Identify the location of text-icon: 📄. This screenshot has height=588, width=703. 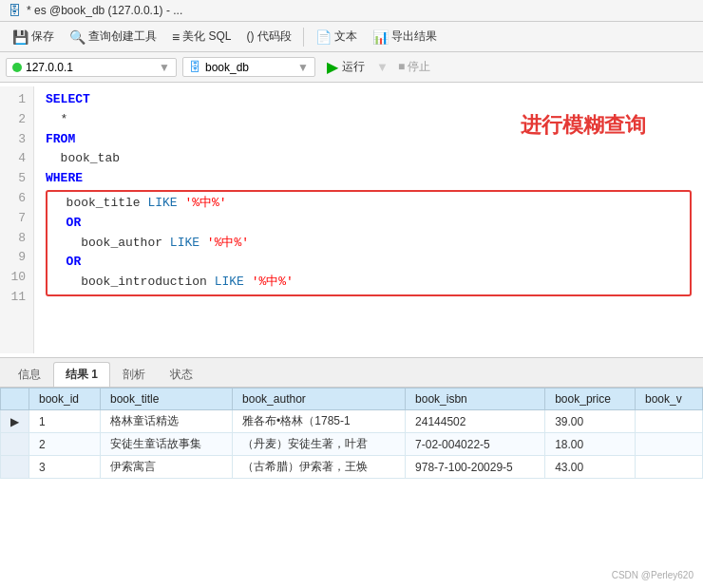
(323, 37).